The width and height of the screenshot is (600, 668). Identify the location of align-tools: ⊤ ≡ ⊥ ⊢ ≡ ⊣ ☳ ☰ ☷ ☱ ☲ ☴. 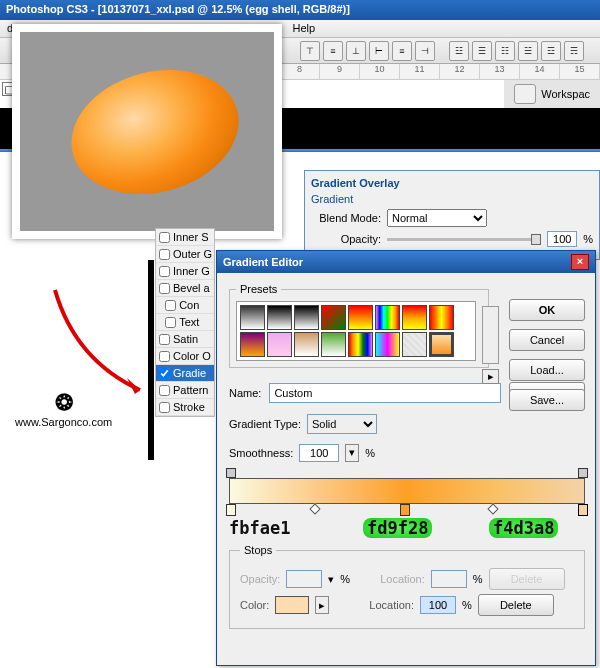
(442, 51).